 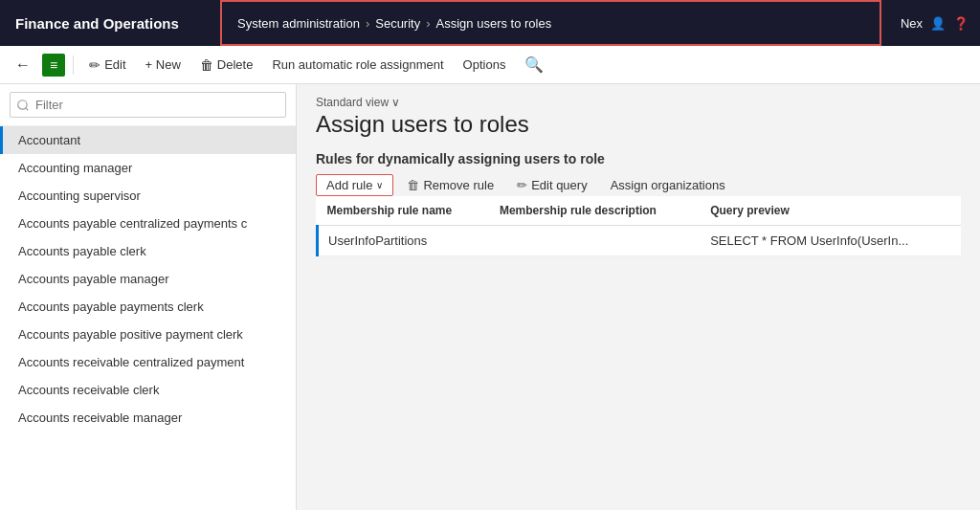 I want to click on search-icon: 🔍, so click(x=534, y=65).